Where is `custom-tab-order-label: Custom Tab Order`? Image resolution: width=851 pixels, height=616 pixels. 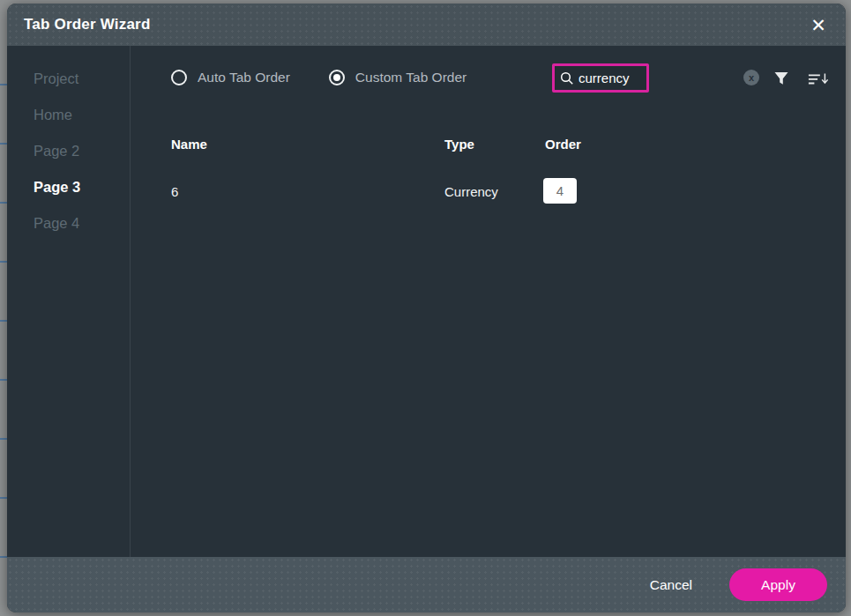
custom-tab-order-label: Custom Tab Order is located at coordinates (411, 78).